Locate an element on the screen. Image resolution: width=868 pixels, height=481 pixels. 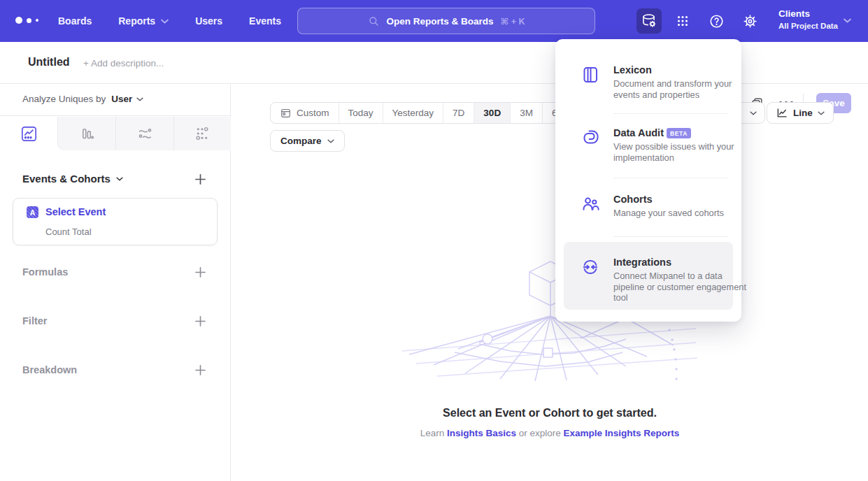
global-search-input: Open Reports & Boards ⌘ + K is located at coordinates (446, 21).